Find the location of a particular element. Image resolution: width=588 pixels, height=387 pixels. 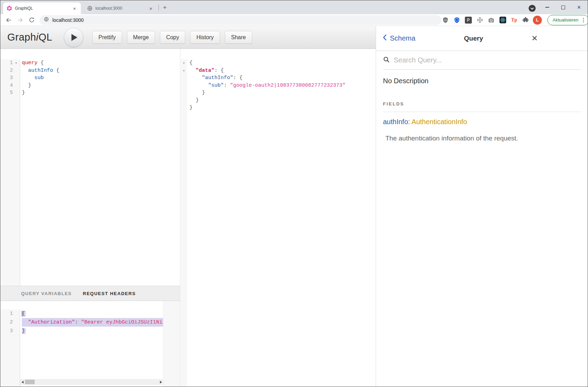

tab-title: localhost:3000 is located at coordinates (122, 8).